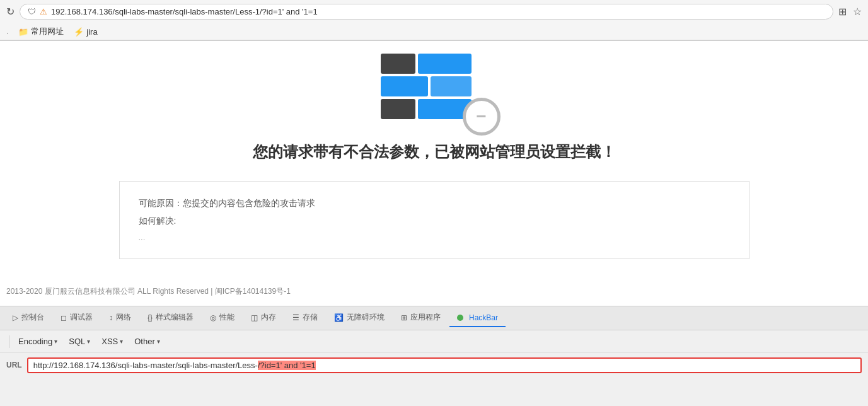 This screenshot has width=868, height=406. What do you see at coordinates (10, 11) in the screenshot?
I see `refresh-icon: ↻` at bounding box center [10, 11].